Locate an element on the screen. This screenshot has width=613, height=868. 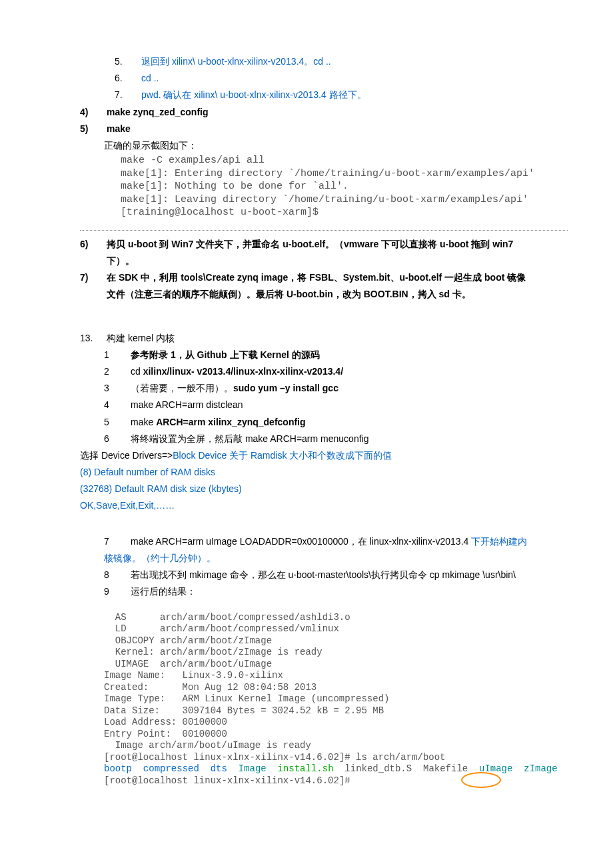
ls-linked: linked_dtb.S is located at coordinates (378, 769).